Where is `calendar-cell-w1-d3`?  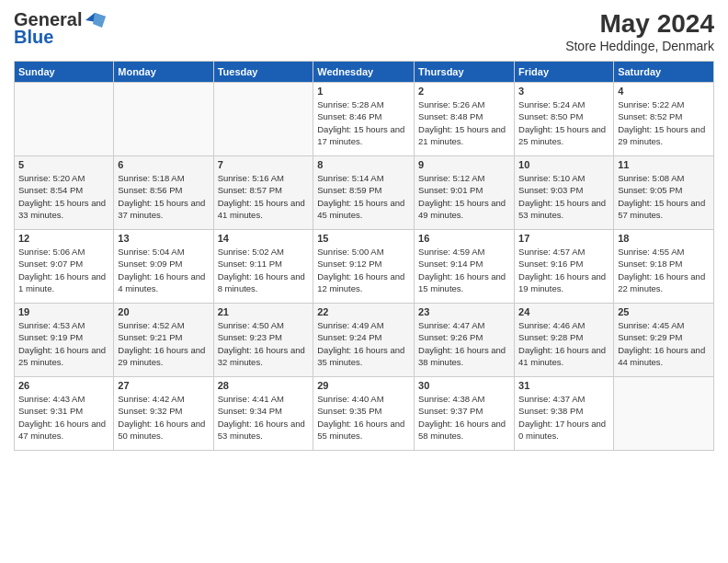 calendar-cell-w1-d3 is located at coordinates (263, 120).